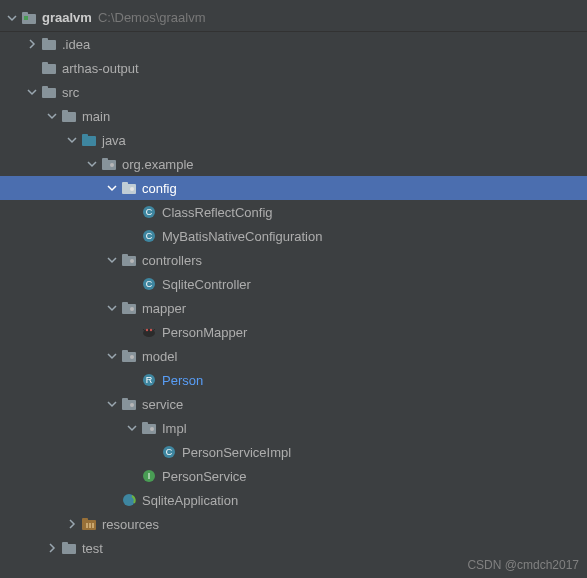  What do you see at coordinates (294, 308) in the screenshot?
I see `tree-row: mapper` at bounding box center [294, 308].